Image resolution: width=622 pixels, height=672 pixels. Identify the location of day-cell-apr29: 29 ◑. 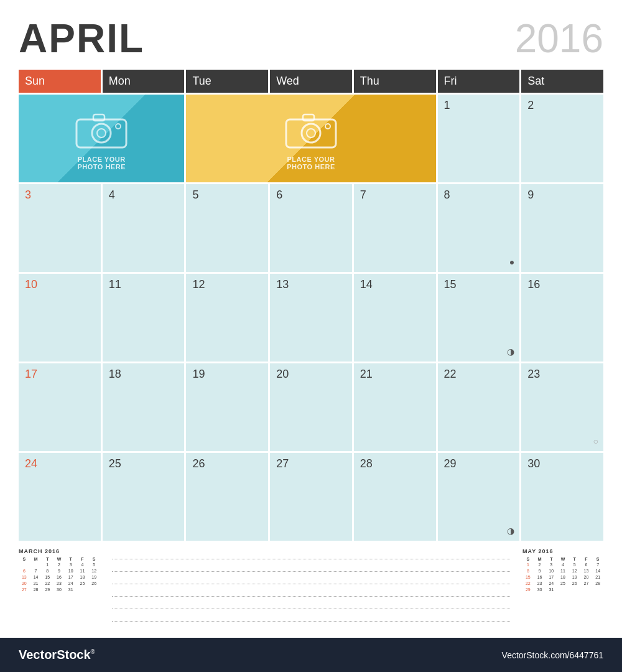
(479, 497).